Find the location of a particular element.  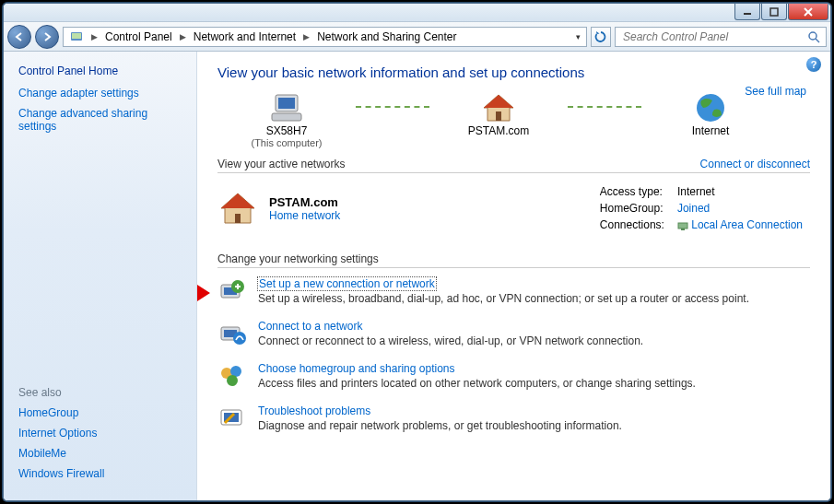

active-net-type-link: Home network is located at coordinates (304, 216).